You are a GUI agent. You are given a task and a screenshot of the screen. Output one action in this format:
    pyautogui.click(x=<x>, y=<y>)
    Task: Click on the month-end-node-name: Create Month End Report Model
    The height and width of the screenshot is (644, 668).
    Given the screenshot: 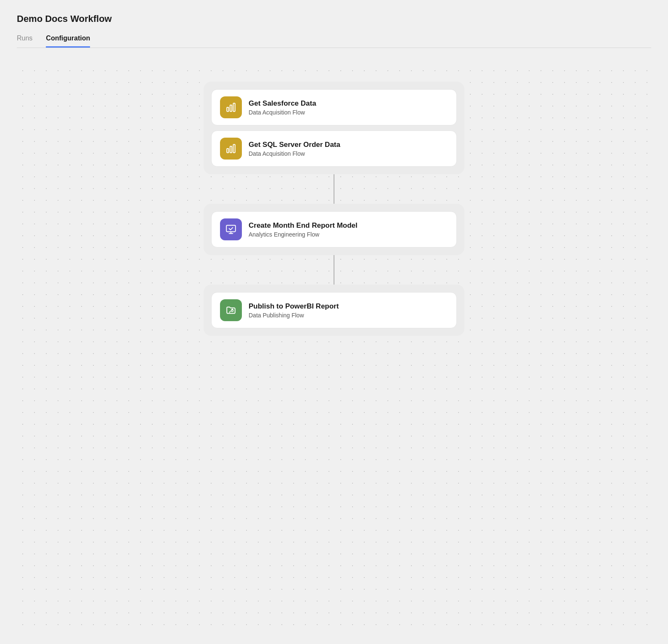 What is the action you would take?
    pyautogui.click(x=303, y=226)
    